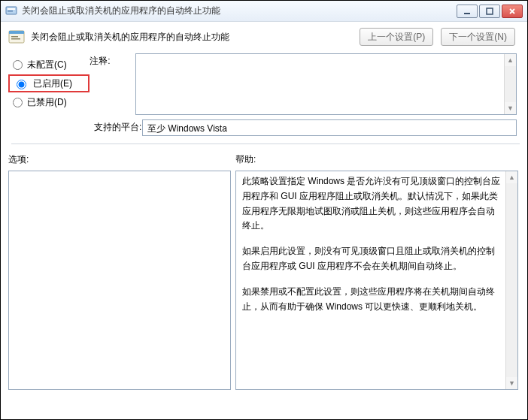 The image size is (528, 420). What do you see at coordinates (264, 36) in the screenshot?
I see `policy-header: 关闭会阻止或取消关机的应用程序的自动终止功能 上一个设置(P) 下一个设置(N)` at bounding box center [264, 36].